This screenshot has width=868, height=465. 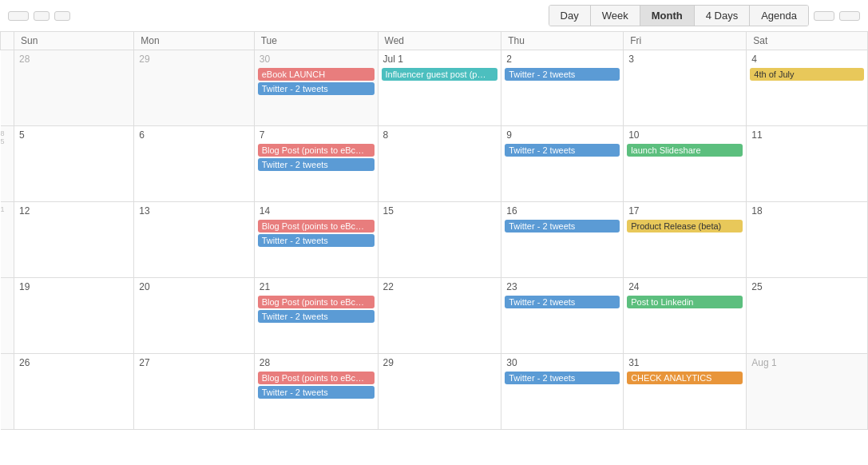 What do you see at coordinates (562, 42) in the screenshot?
I see `day-header-thu: Thu` at bounding box center [562, 42].